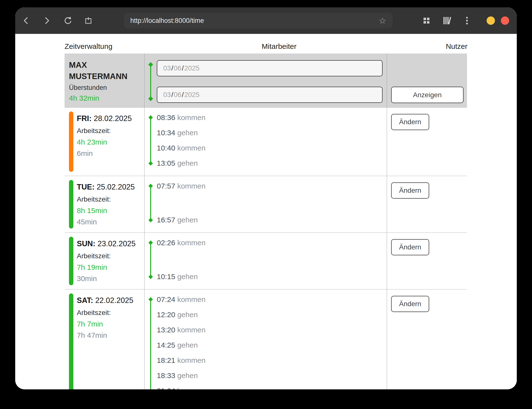  Describe the element at coordinates (272, 300) in the screenshot. I see `time-entry: 07:24 kommen` at that location.